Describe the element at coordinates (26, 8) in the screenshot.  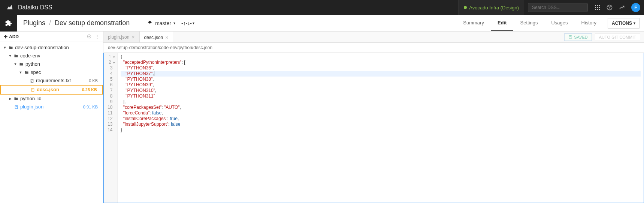
I see `topbar-left: Dataiku DSS` at that location.